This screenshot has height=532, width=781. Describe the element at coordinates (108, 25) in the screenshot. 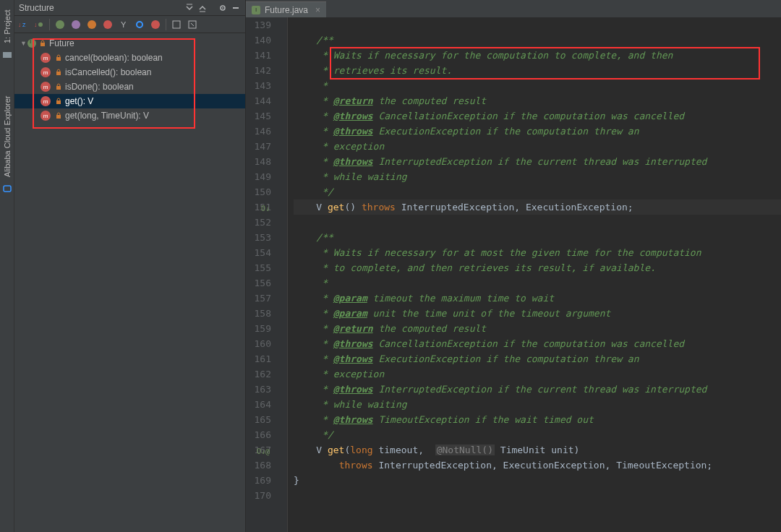

I see `filter-class-icon` at that location.